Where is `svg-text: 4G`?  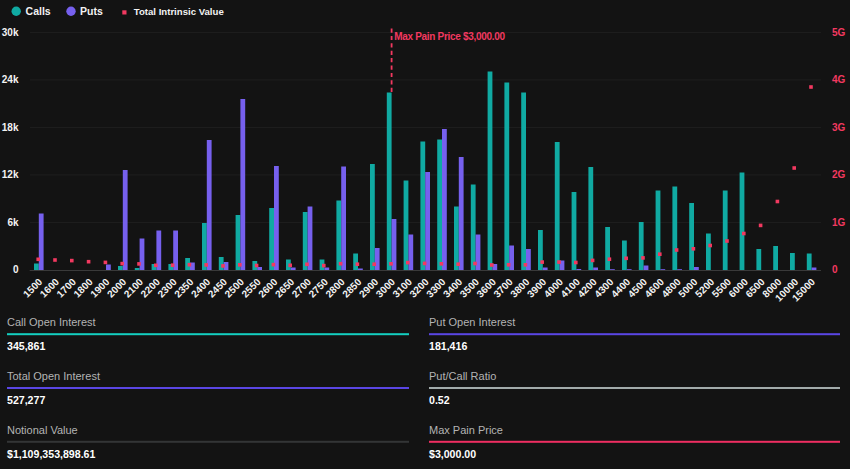 svg-text: 4G is located at coordinates (839, 80).